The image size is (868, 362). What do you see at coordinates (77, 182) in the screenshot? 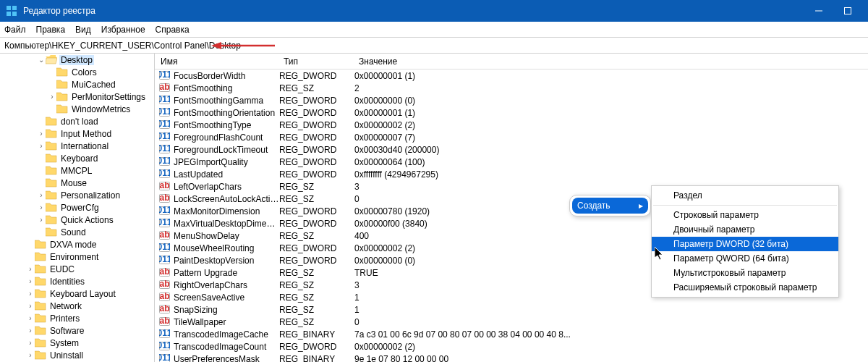
I see `tree-item: Mouse` at bounding box center [77, 182].